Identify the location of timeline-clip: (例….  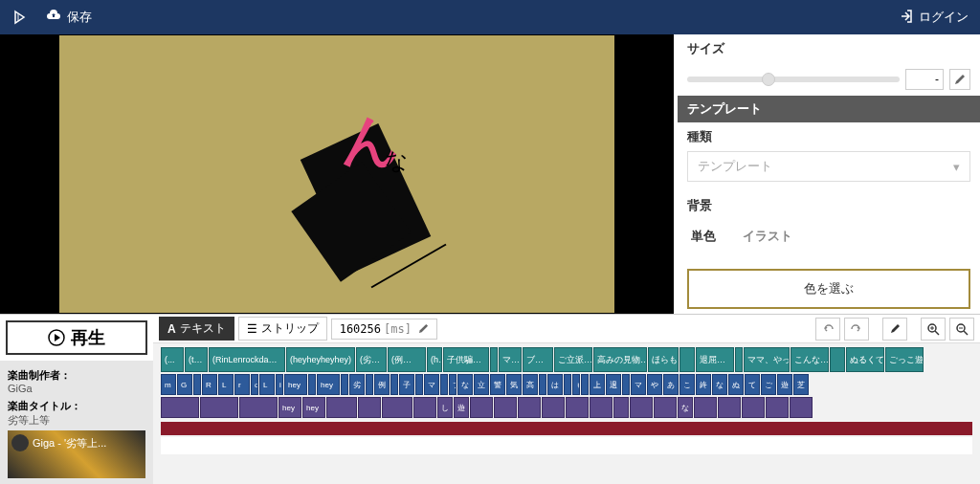
(407, 360).